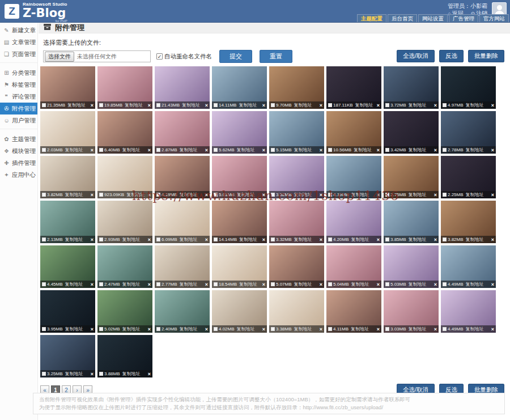  Describe the element at coordinates (297, 87) in the screenshot. I see `attachment-thumbnail: 9.70MB复制地址×` at that location.